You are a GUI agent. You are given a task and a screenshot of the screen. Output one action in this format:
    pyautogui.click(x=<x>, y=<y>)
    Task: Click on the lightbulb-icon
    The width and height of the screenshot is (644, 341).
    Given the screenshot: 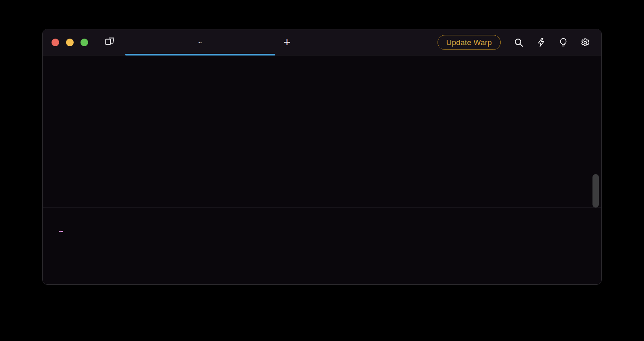 What is the action you would take?
    pyautogui.click(x=564, y=43)
    